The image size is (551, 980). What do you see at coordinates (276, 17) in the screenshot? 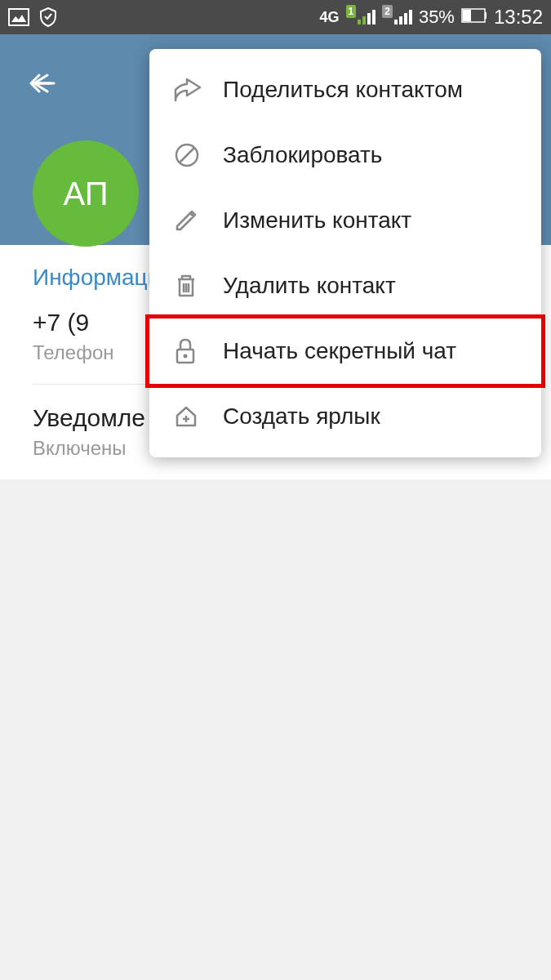
I see `status-bar: 4G 1 2 35% 13:52` at bounding box center [276, 17].